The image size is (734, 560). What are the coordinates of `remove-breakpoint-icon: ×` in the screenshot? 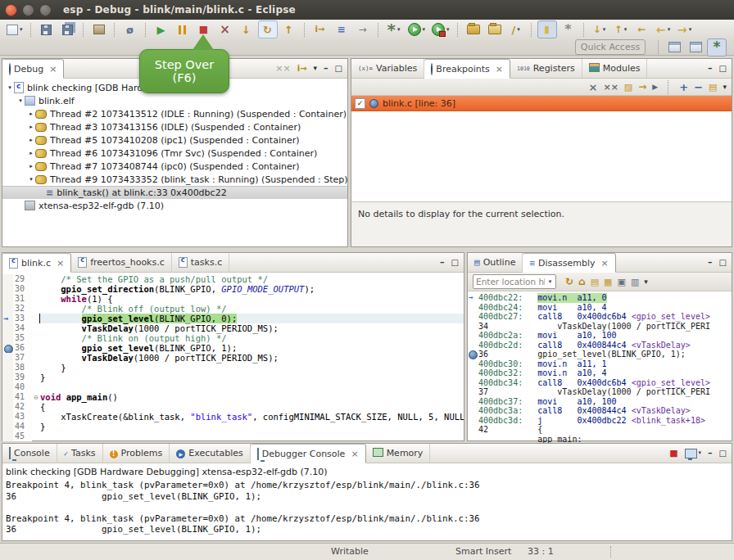 It's located at (593, 87).